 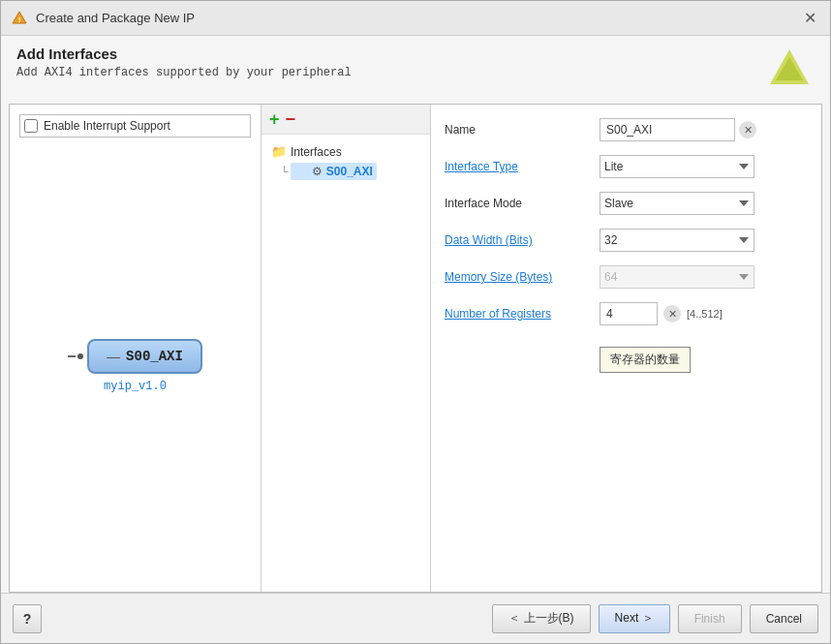 I want to click on interface-type-label: Interface Type, so click(x=522, y=167).